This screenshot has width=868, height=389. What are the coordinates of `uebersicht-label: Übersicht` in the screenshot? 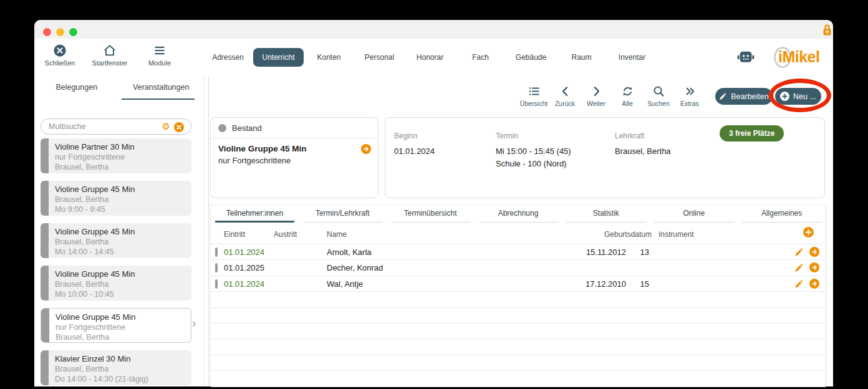 It's located at (534, 103).